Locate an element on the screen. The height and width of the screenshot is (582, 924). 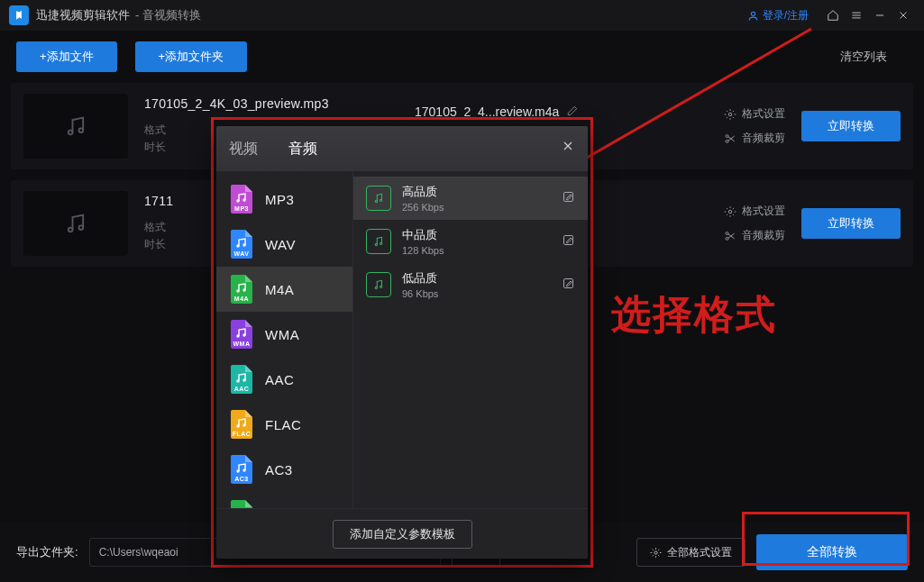
quality-text: 高品质256 Kbps is located at coordinates (423, 198).